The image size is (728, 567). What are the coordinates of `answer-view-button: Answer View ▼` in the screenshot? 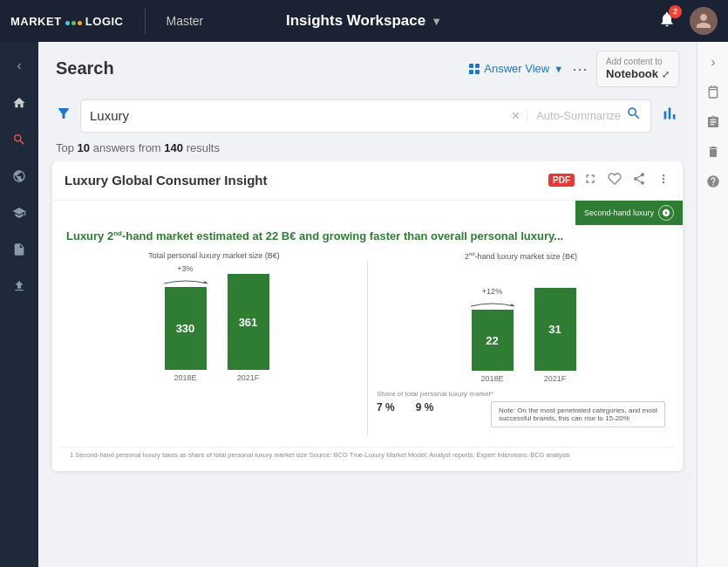 It's located at (516, 68).